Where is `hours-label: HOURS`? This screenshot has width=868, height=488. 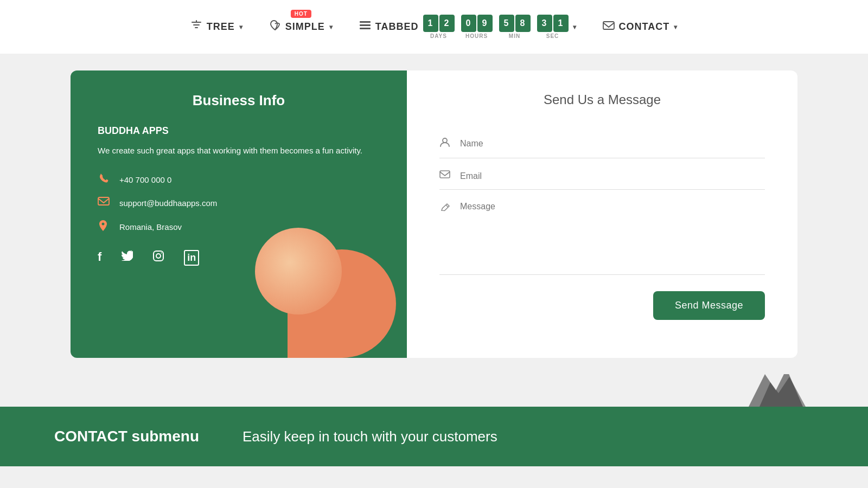
hours-label: HOURS is located at coordinates (476, 36).